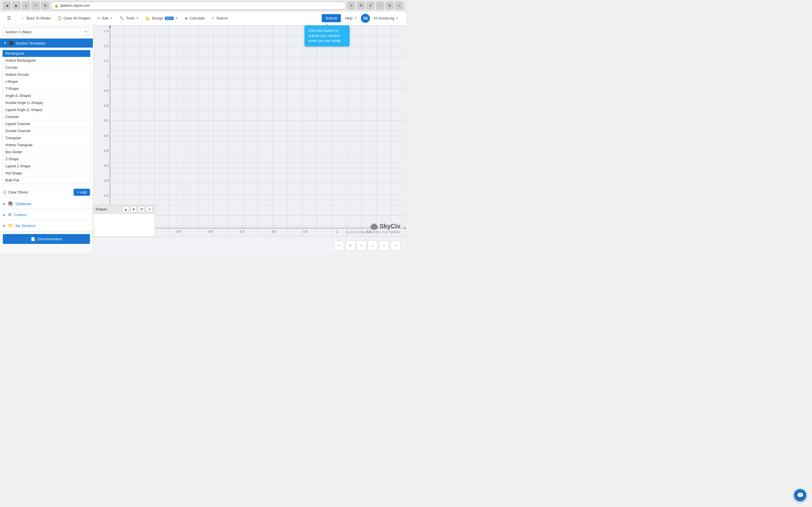 The image size is (812, 507). Describe the element at coordinates (36, 18) in the screenshot. I see `back-to-model-btn: ← Back To Model` at that location.